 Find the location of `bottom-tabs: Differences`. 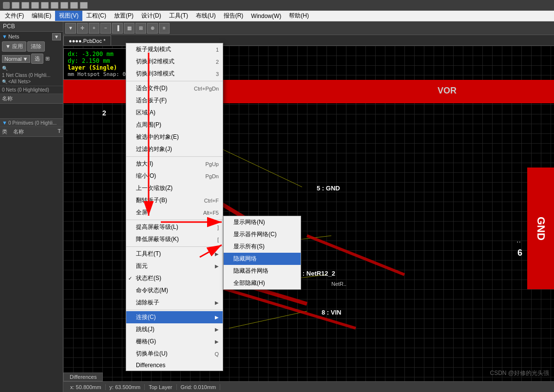

bottom-tabs: Differences is located at coordinates (83, 377).